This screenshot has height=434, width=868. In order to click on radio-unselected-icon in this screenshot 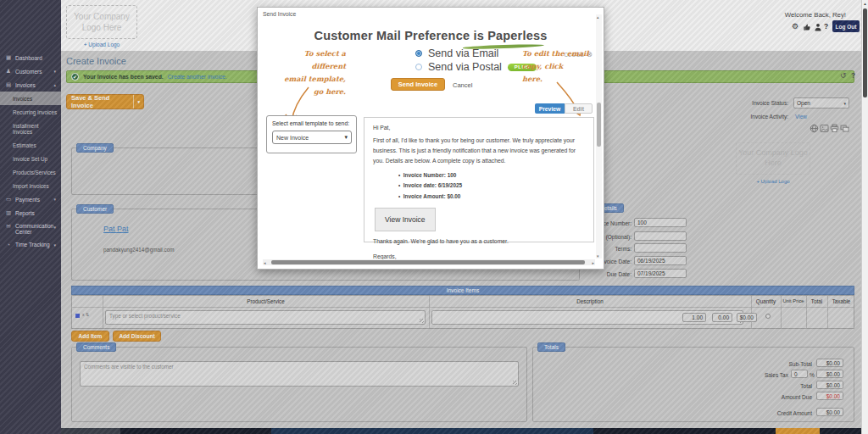, I will do `click(419, 67)`.